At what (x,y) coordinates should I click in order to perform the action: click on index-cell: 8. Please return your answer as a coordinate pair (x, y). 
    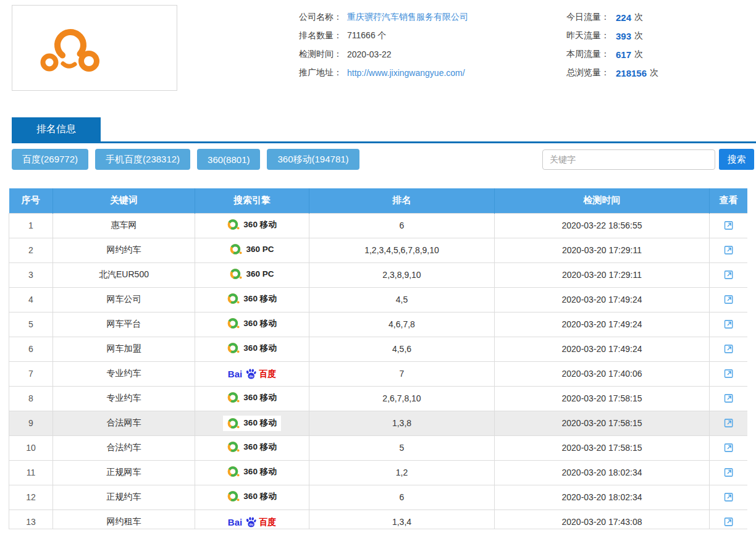
    Looking at the image, I should click on (31, 398).